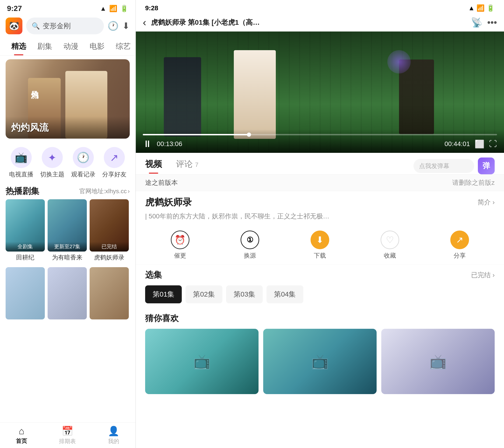 This screenshot has width=504, height=448. Describe the element at coordinates (390, 245) in the screenshot. I see `action-collect: ♡ 收藏` at that location.